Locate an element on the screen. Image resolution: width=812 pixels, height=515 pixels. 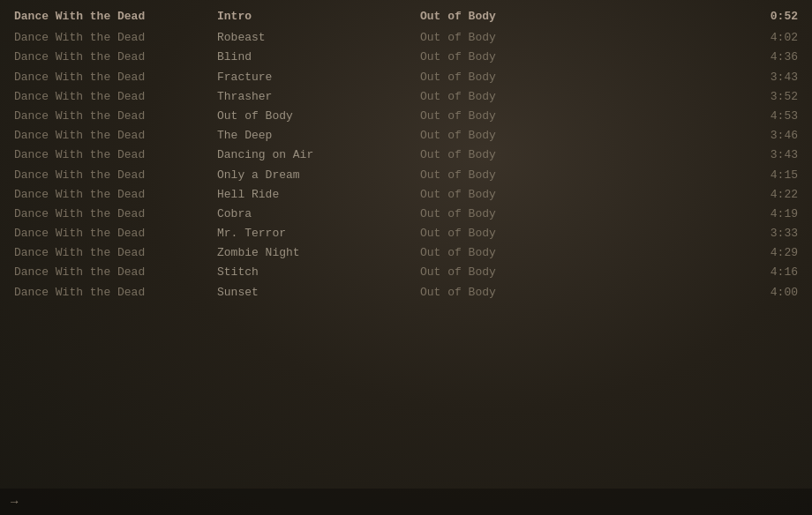
track-duration: 4:02 is located at coordinates (771, 38).